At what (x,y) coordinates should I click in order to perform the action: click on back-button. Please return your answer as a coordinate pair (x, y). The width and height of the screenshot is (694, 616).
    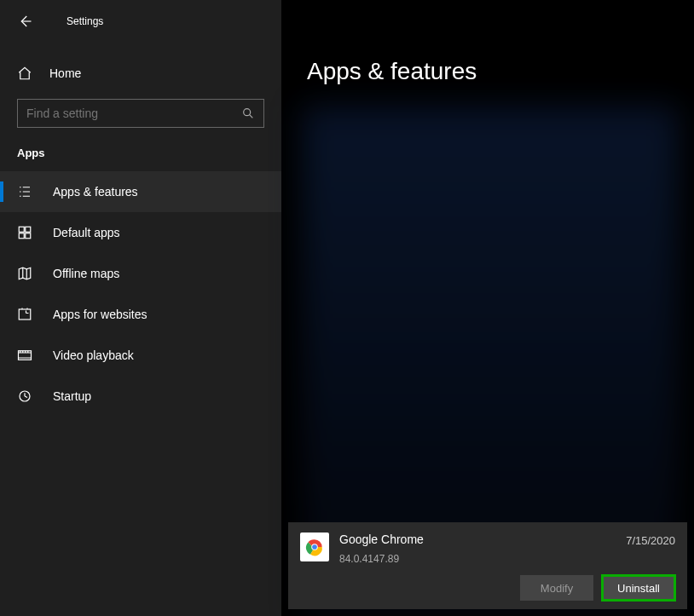
    Looking at the image, I should click on (34, 21).